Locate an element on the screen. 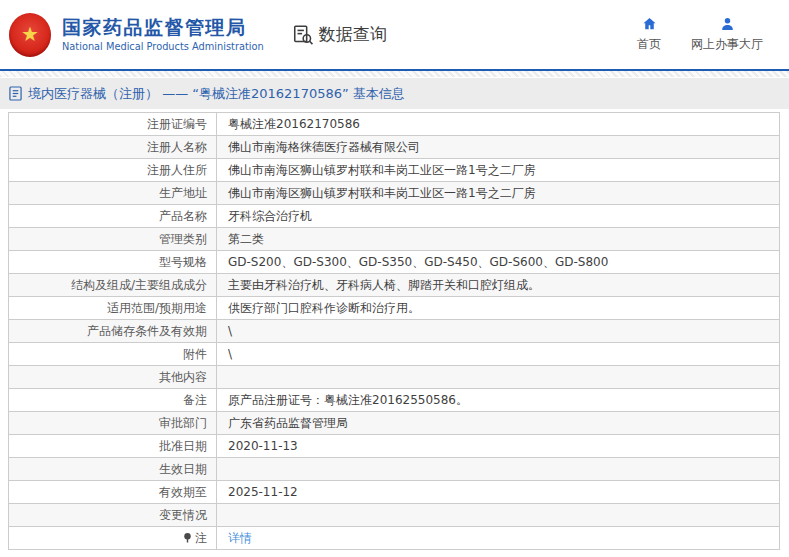 This screenshot has height=557, width=789. row-label-text: 有效期至 is located at coordinates (183, 492).